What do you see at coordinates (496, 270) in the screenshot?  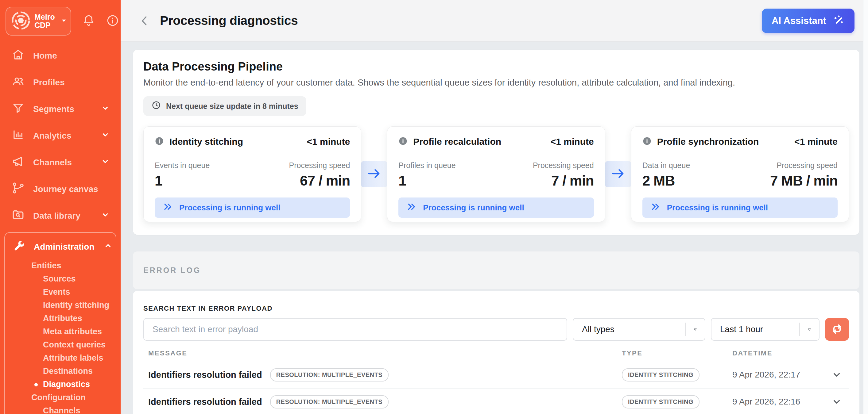 I see `error-log-header: ERROR LOG` at bounding box center [496, 270].